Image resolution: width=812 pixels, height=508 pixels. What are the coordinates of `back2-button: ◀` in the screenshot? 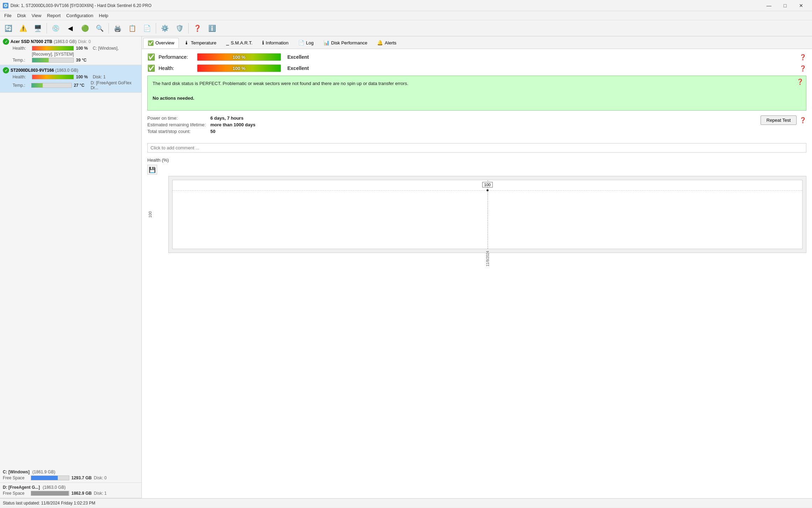 It's located at (70, 28).